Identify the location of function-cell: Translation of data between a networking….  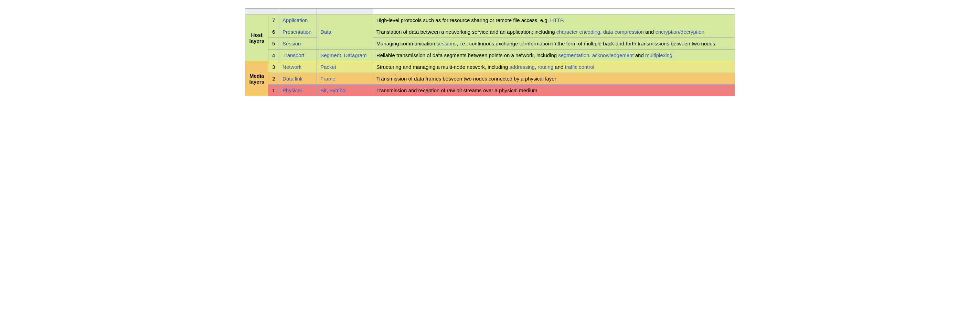
(554, 32).